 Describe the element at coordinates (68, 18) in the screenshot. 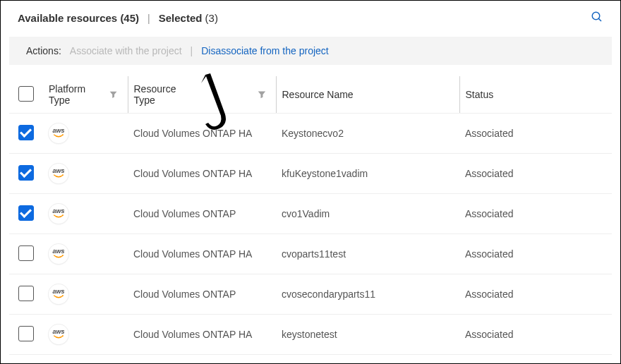

I see `tab-available-label: Available resources` at that location.